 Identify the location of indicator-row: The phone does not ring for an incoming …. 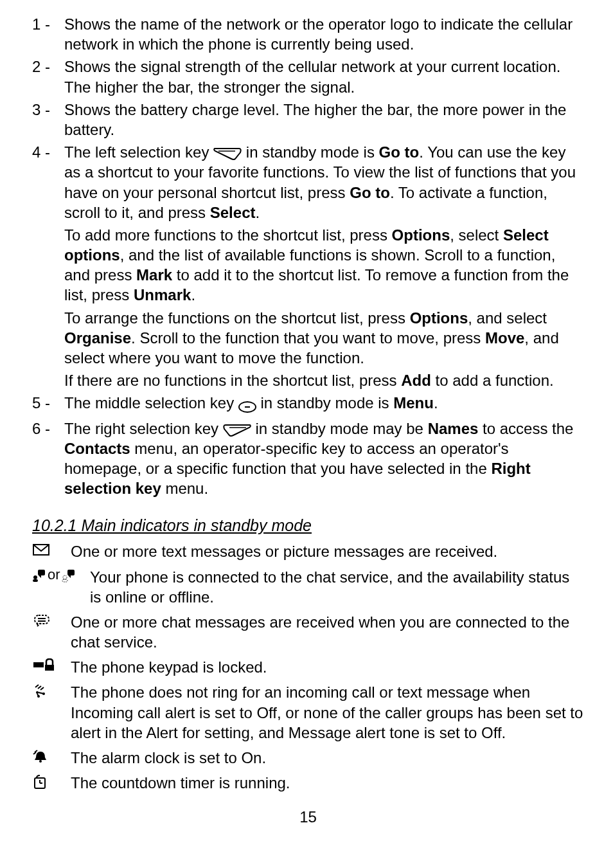
(308, 712).